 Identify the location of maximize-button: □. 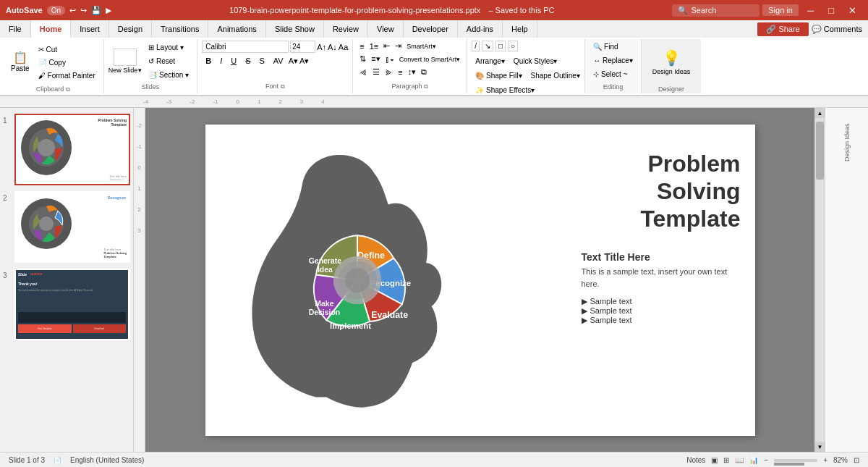
(831, 10).